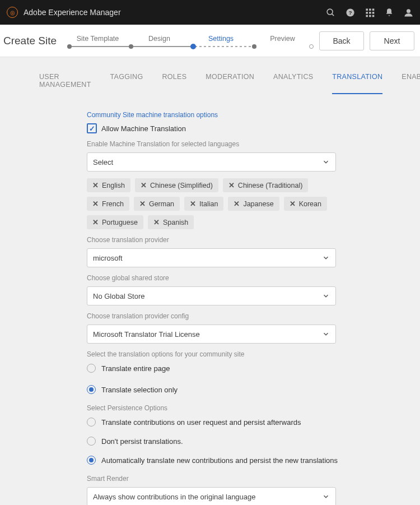 The width and height of the screenshot is (420, 505). What do you see at coordinates (171, 222) in the screenshot?
I see `chip-spanish: ✕Spanish` at bounding box center [171, 222].